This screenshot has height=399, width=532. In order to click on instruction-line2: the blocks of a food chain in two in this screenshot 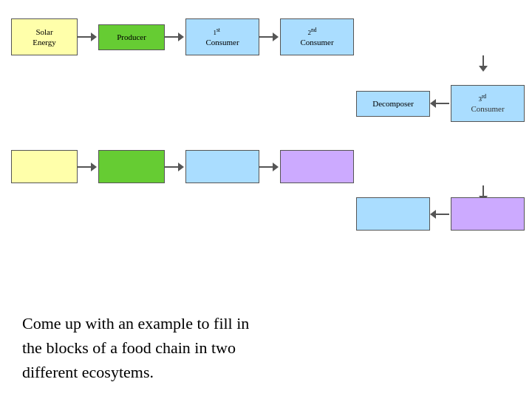, I will do `click(266, 347)`.